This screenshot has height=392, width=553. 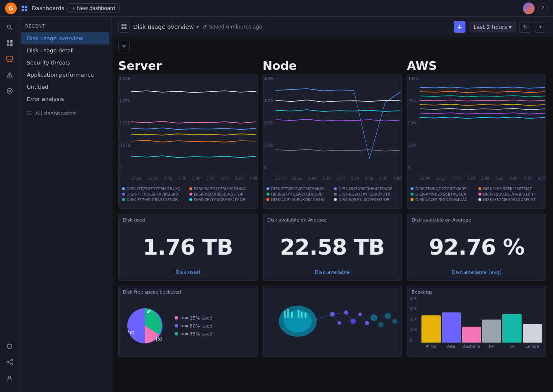 What do you see at coordinates (198, 27) in the screenshot?
I see `title-chevron-icon: ▾` at bounding box center [198, 27].